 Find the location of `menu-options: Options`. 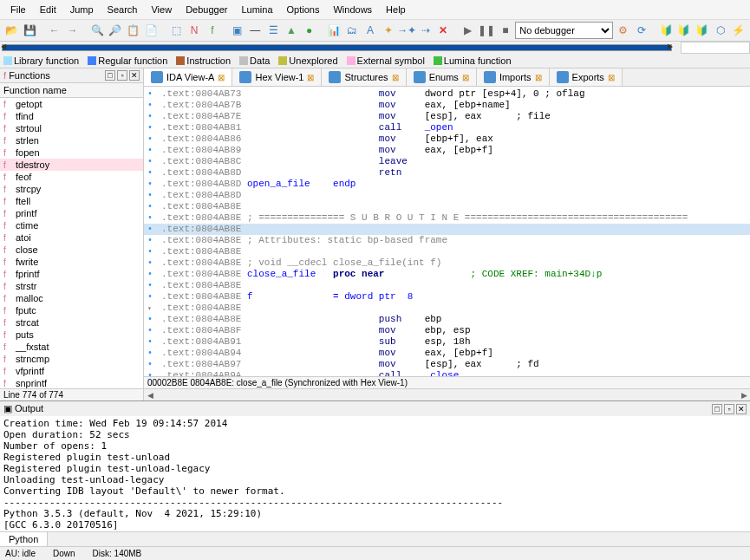

menu-options: Options is located at coordinates (303, 10).